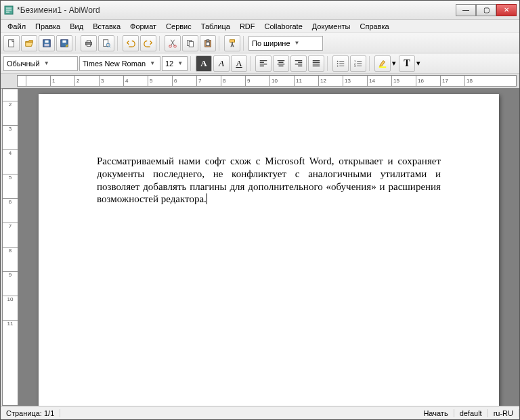  What do you see at coordinates (407, 64) in the screenshot?
I see `font-color-button: T` at bounding box center [407, 64].